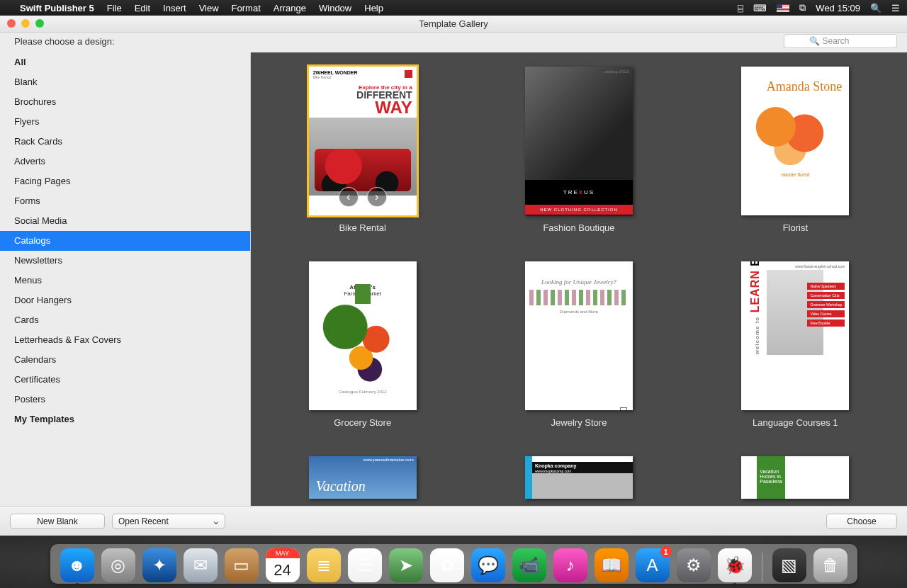 Image resolution: width=907 pixels, height=588 pixels. What do you see at coordinates (174, 9) in the screenshot?
I see `menu-insert: Insert` at bounding box center [174, 9].